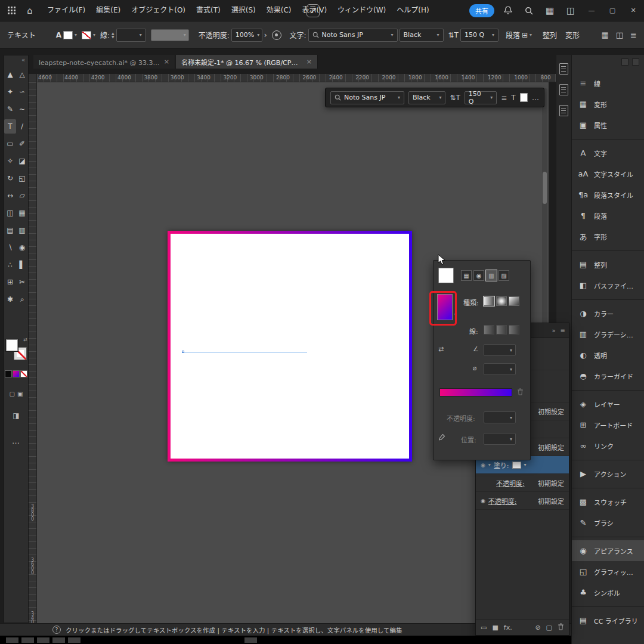 Image resolution: width=644 pixels, height=644 pixels. What do you see at coordinates (10, 126) in the screenshot?
I see `text-tool: T` at bounding box center [10, 126].